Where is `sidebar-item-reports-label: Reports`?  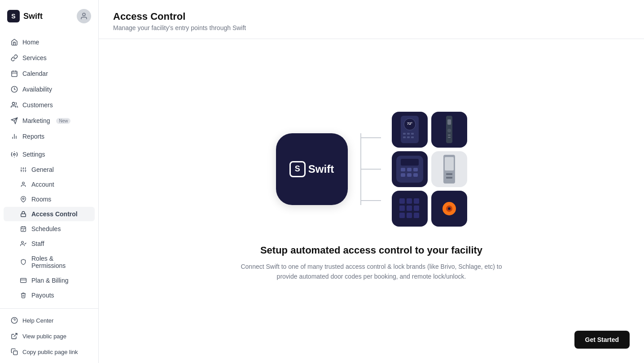
sidebar-item-reports-label: Reports is located at coordinates (33, 136).